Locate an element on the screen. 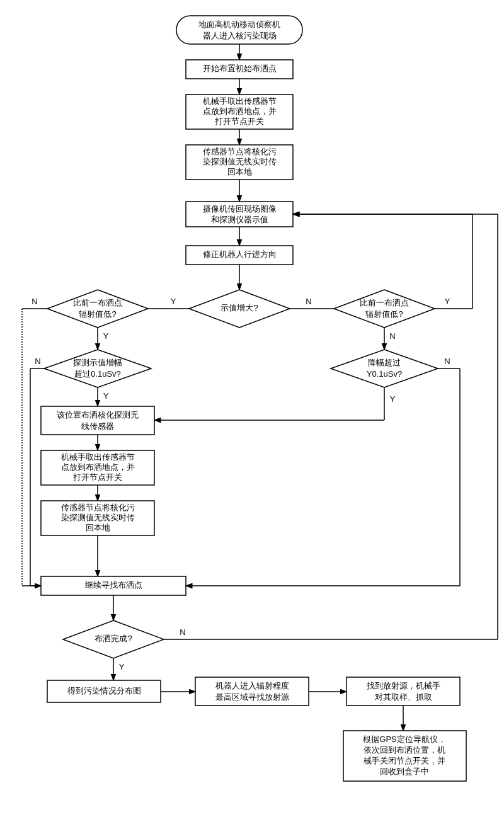 The image size is (504, 817). b13-text-2: 依次回到布洒位置，机 is located at coordinates (404, 750).